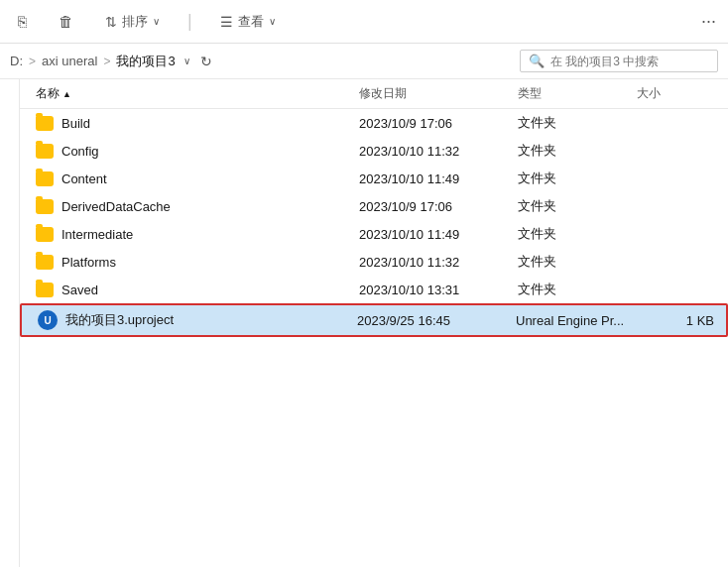  What do you see at coordinates (116, 206) in the screenshot?
I see `file-name: DerivedDataCache` at bounding box center [116, 206].